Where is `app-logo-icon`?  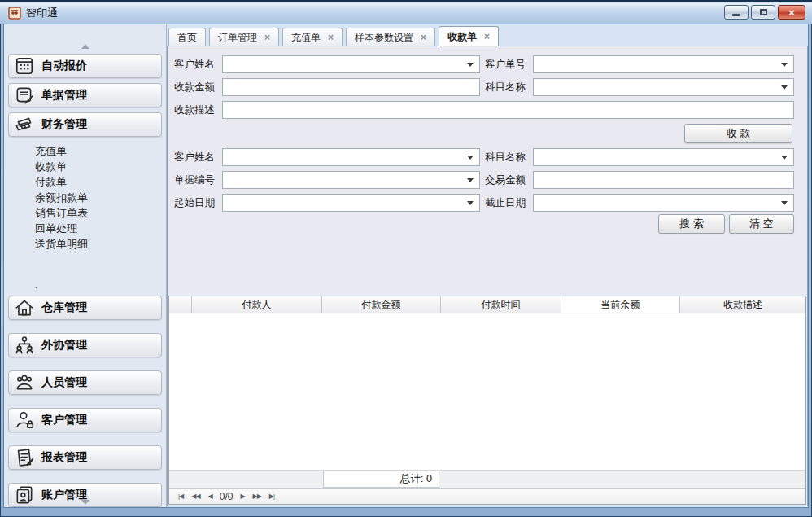
app-logo-icon is located at coordinates (15, 13).